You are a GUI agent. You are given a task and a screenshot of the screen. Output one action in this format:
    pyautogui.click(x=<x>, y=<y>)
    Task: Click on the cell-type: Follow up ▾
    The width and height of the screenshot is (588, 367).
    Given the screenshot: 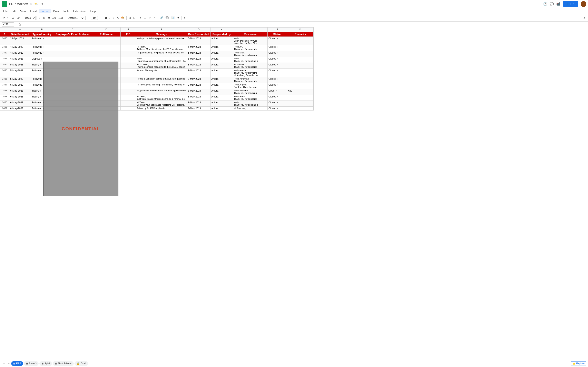 What is the action you would take?
    pyautogui.click(x=42, y=48)
    